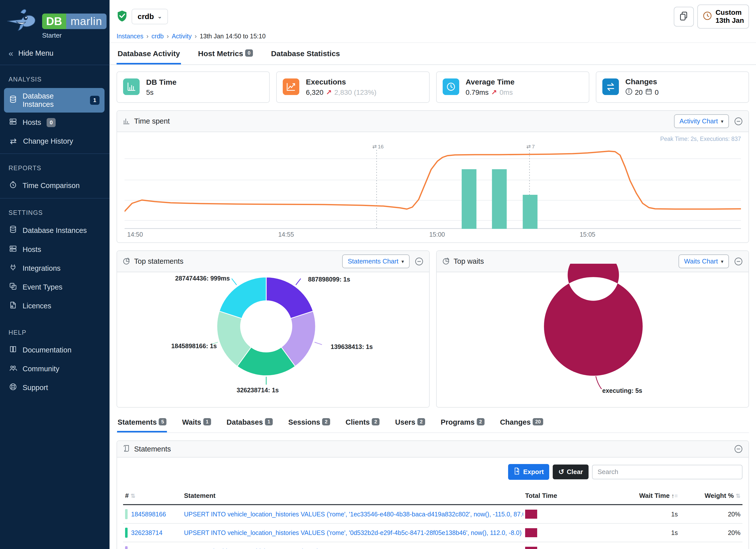 This screenshot has height=549, width=756. I want to click on peak-note: Peak Time: 2s, Executions: 837, so click(433, 139).